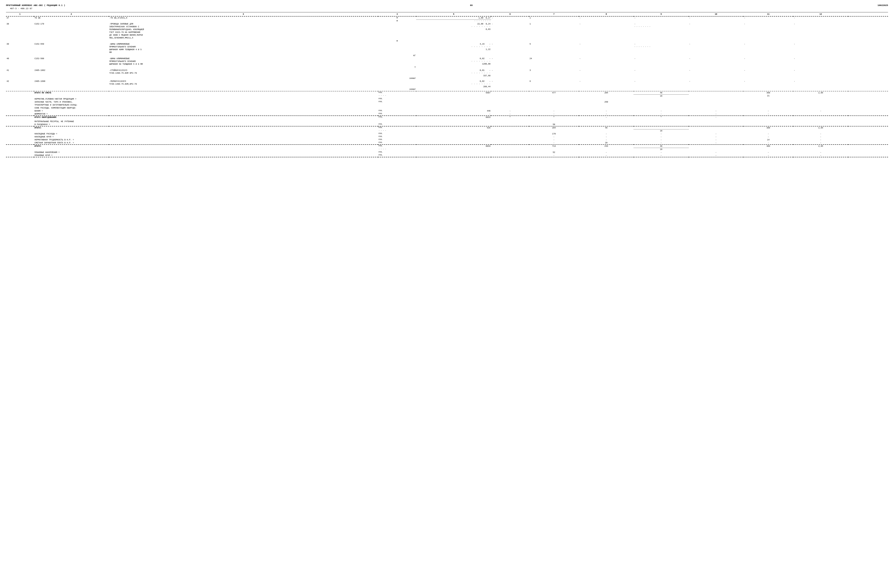  I want to click on row-col9: -, so click(661, 62).